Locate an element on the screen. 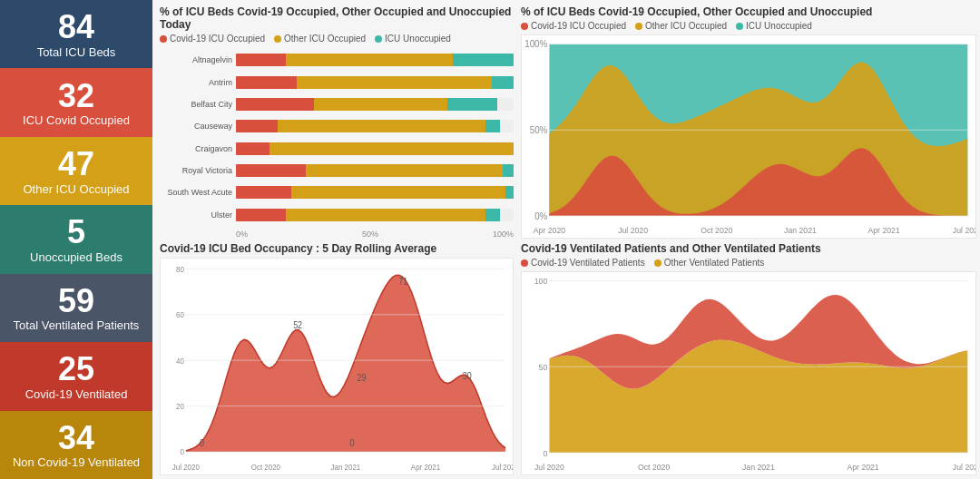 The width and height of the screenshot is (980, 479). hospital-name: Causeway is located at coordinates (196, 126).